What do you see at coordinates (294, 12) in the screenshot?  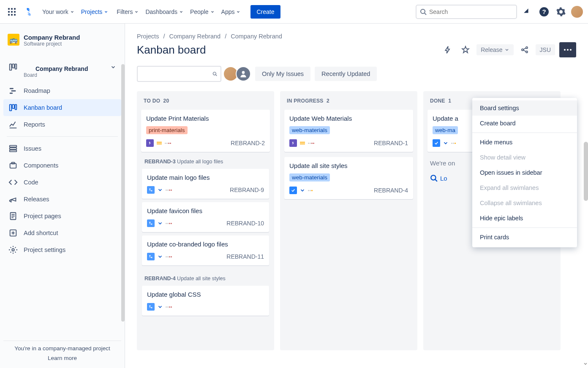 I see `topbar: Your workProjectsFiltersDashboardsPeople…` at bounding box center [294, 12].